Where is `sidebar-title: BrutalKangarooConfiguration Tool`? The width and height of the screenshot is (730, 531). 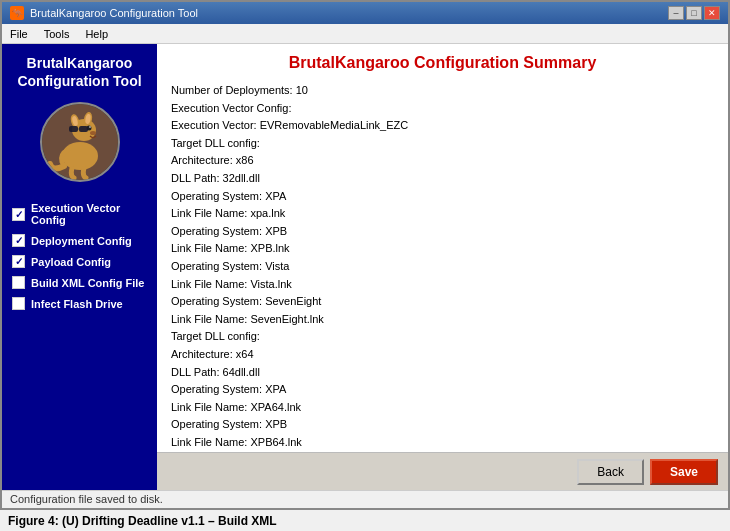 sidebar-title: BrutalKangarooConfiguration Tool is located at coordinates (79, 72).